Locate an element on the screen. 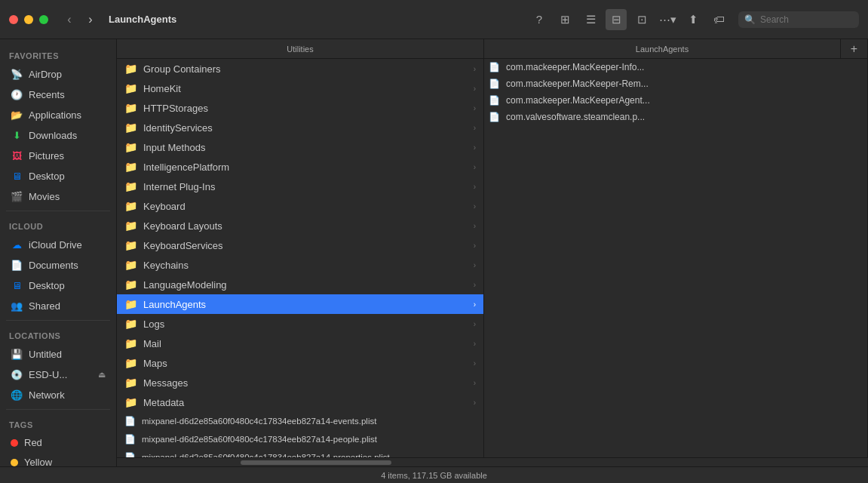 The height and width of the screenshot is (483, 868). minimize-button is located at coordinates (29, 20).